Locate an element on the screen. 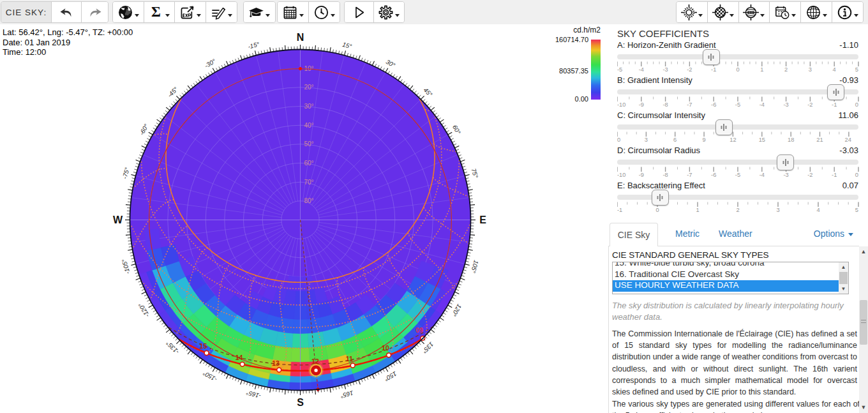 The image size is (868, 413). svg-text: 14 is located at coordinates (239, 357).